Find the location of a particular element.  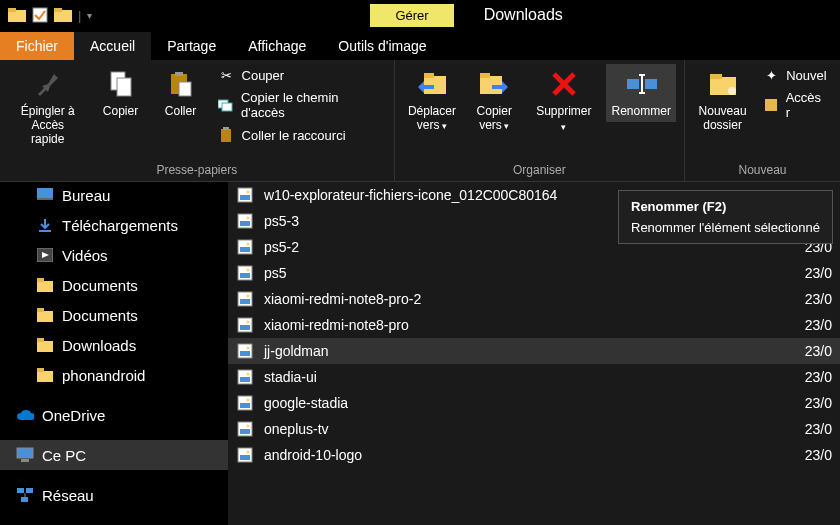

file-row: jj-goldman23/0 is located at coordinates (534, 351).